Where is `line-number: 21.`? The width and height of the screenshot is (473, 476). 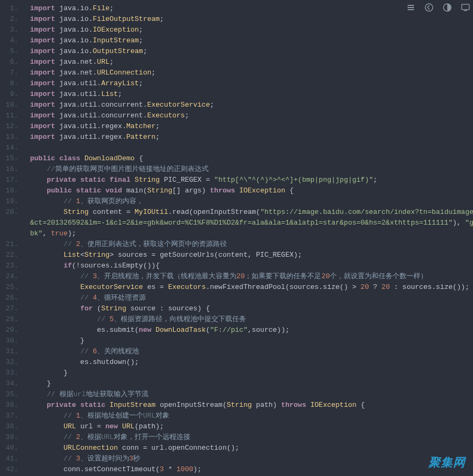
line-number: 21. is located at coordinates (11, 244).